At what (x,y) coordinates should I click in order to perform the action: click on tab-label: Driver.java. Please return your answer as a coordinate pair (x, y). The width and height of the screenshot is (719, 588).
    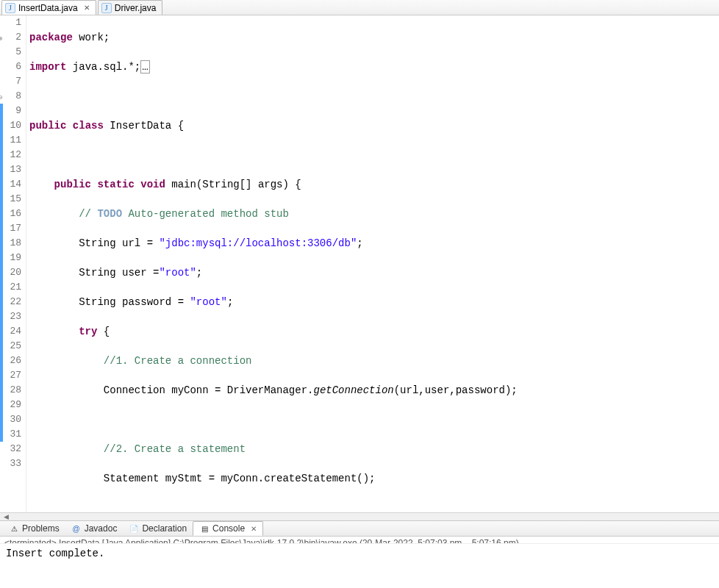
    Looking at the image, I should click on (135, 8).